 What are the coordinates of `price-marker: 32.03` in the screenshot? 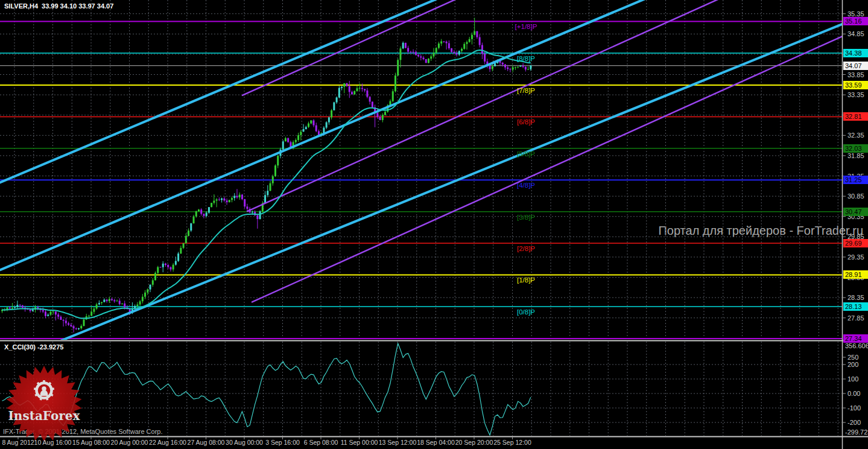 It's located at (855, 148).